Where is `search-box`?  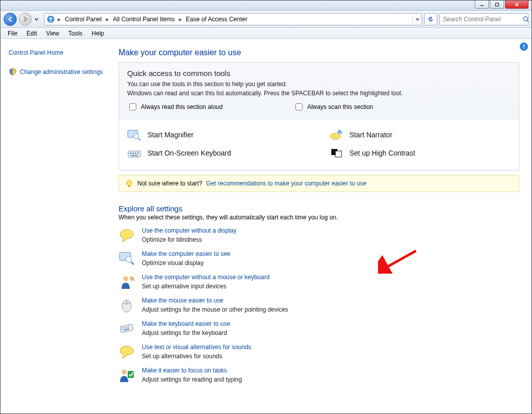
search-box is located at coordinates (484, 19).